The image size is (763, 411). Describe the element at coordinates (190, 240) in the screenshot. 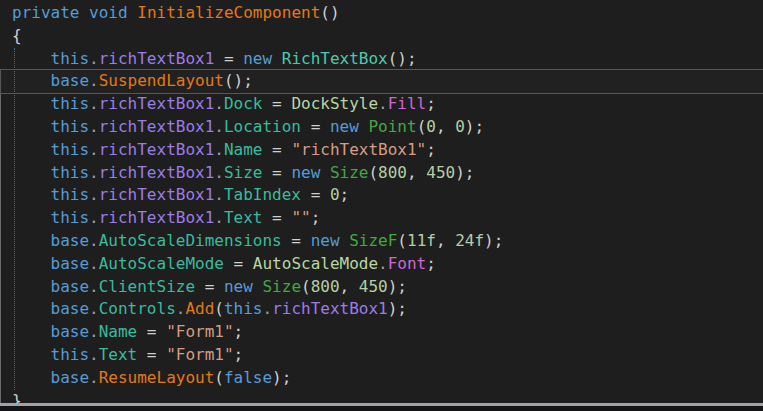

I see `token-prop: AutoScaleDimensions` at that location.